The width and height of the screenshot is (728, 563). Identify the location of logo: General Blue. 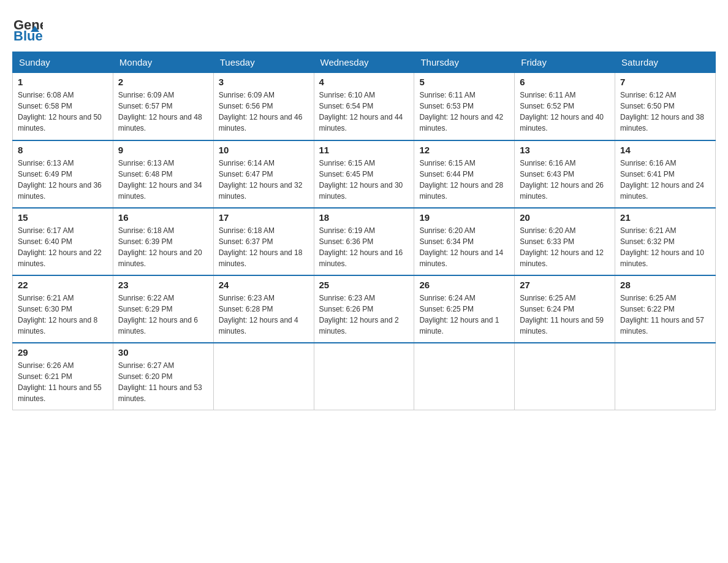
(28, 29).